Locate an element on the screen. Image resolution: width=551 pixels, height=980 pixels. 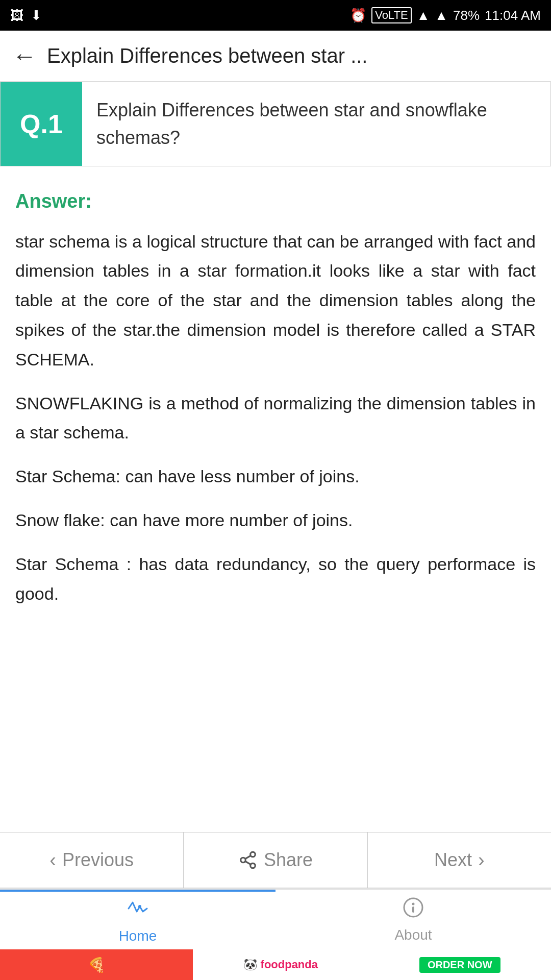
alarm-icon: ⏰ is located at coordinates (358, 15).